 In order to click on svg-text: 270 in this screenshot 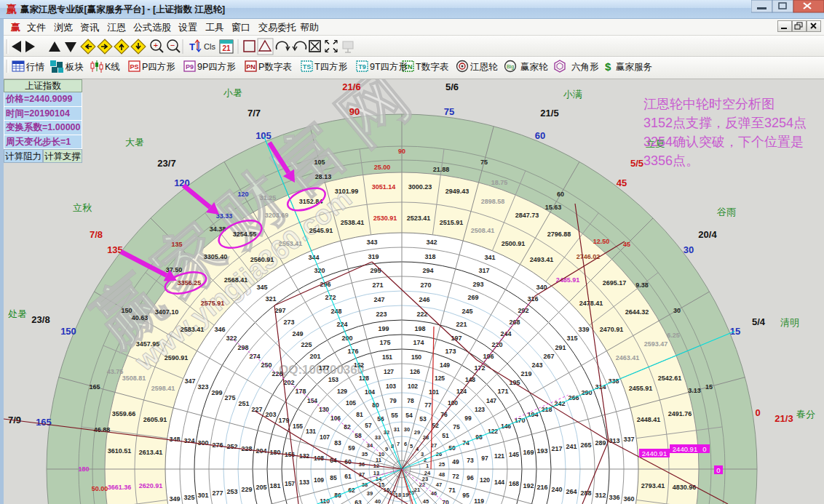, I will do `click(425, 285)`.